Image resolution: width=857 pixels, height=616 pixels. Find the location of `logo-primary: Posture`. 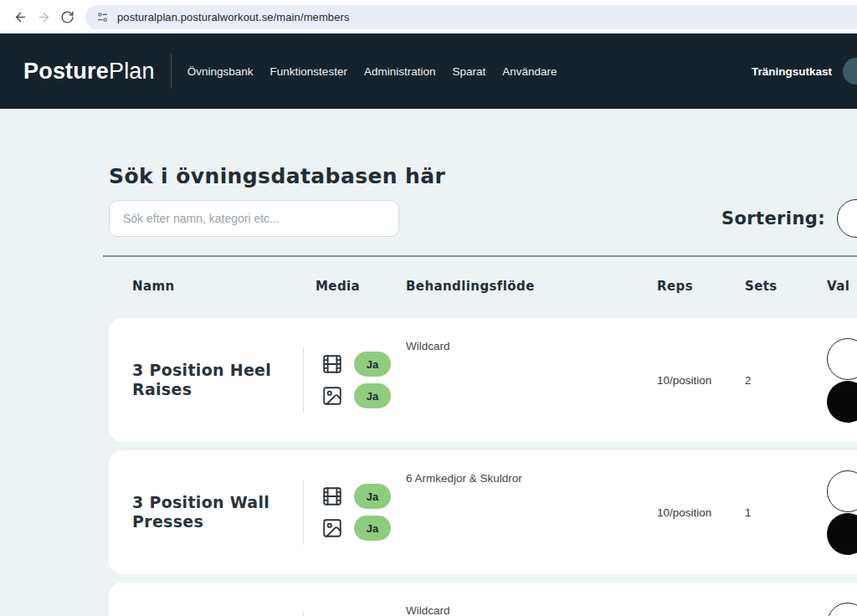

logo-primary: Posture is located at coordinates (66, 71).